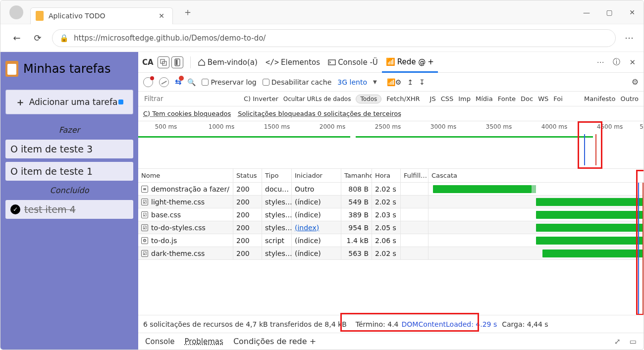 The height and width of the screenshot is (350, 644). I want to click on record-button, so click(148, 82).